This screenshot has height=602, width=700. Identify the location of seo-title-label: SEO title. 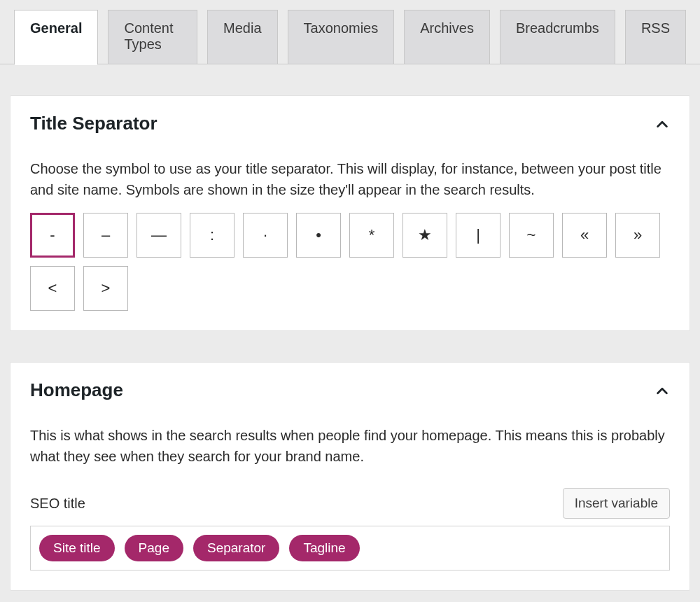
(57, 504).